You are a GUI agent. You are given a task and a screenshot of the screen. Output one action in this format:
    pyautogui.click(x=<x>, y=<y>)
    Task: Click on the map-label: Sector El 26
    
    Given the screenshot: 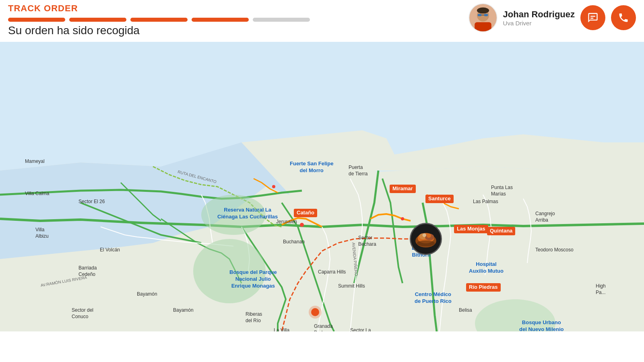 What is the action you would take?
    pyautogui.click(x=92, y=202)
    